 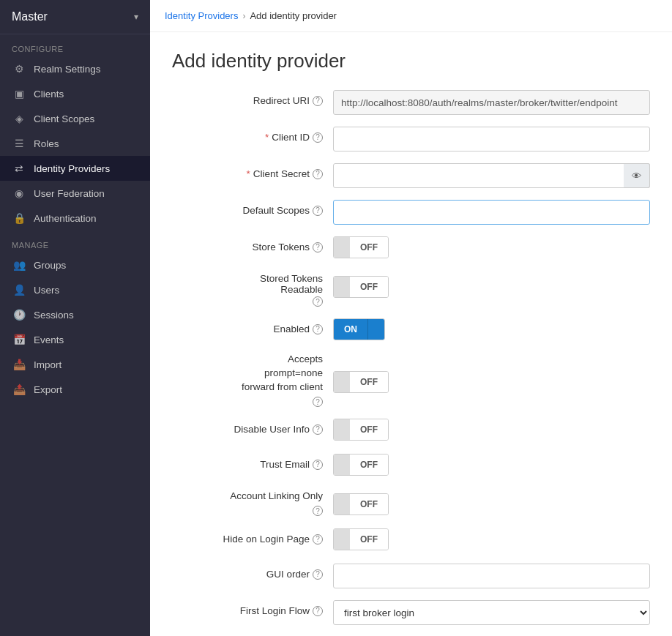 I want to click on hide-on-login-label: Hide on Login Page ?, so click(x=253, y=536).